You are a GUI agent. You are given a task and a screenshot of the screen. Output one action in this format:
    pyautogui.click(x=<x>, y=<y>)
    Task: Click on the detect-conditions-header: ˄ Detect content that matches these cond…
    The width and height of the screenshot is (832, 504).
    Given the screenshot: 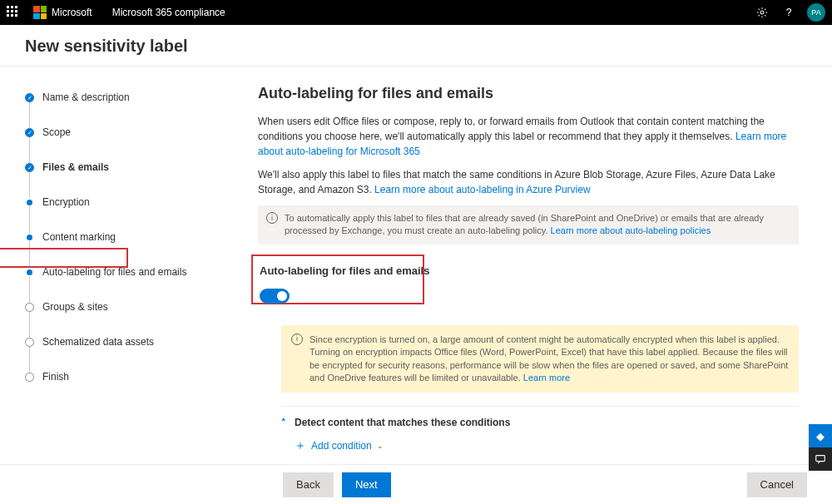 What is the action you would take?
    pyautogui.click(x=540, y=418)
    